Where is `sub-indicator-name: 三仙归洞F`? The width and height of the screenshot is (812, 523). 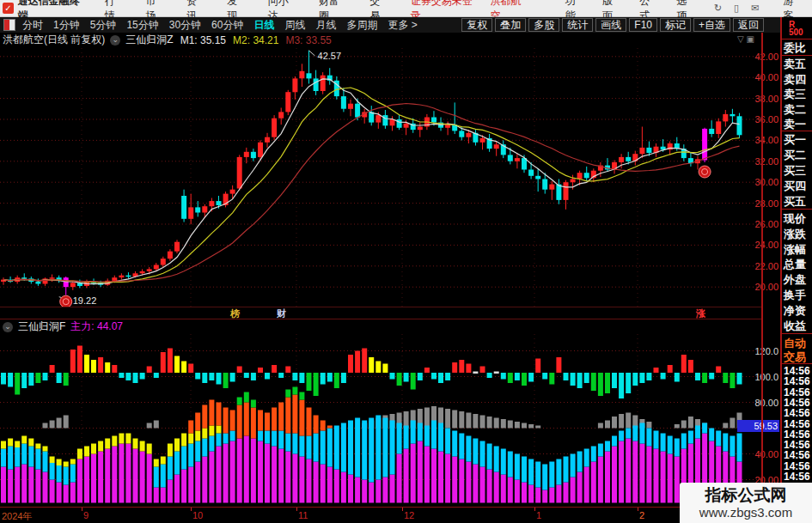 sub-indicator-name: 三仙归洞F is located at coordinates (41, 326).